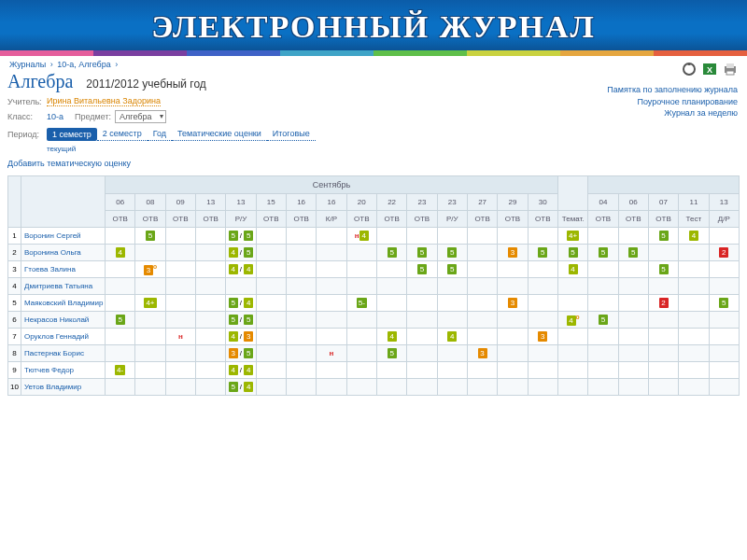  What do you see at coordinates (63, 287) in the screenshot?
I see `student-name: Дмитриева Татьяна` at bounding box center [63, 287].